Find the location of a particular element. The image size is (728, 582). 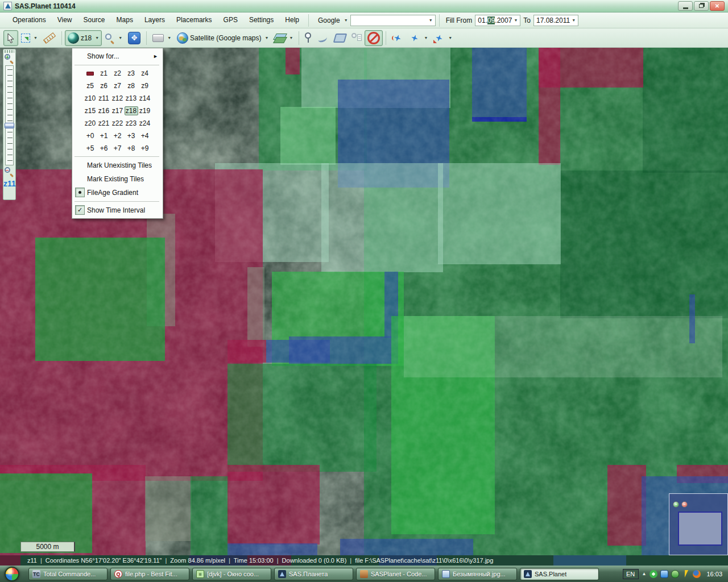

monitors-tray-icon is located at coordinates (664, 574).